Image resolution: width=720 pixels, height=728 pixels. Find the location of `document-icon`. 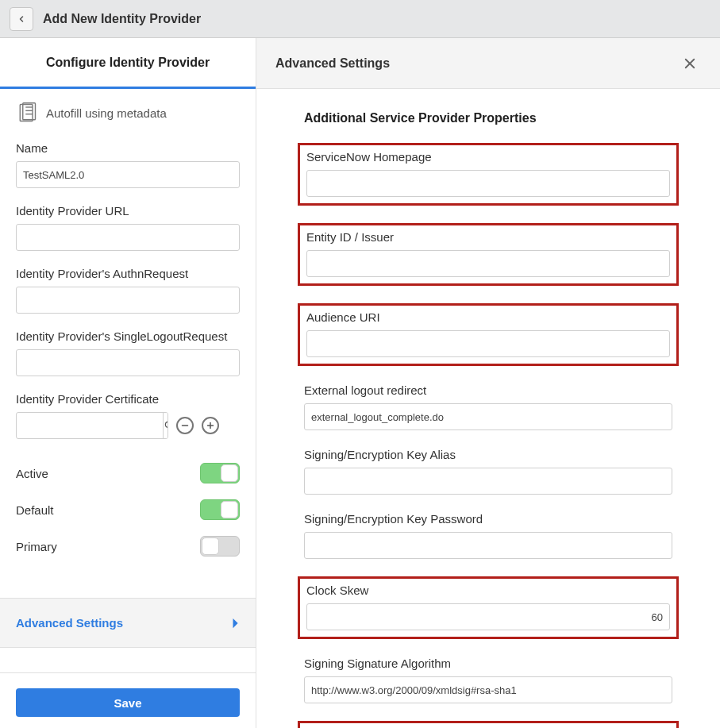

document-icon is located at coordinates (27, 113).